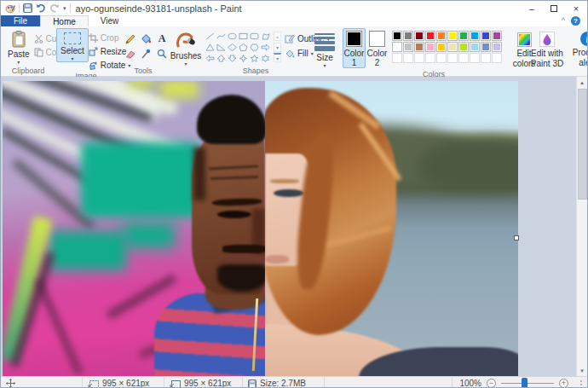  What do you see at coordinates (277, 259) in the screenshot?
I see `woman-lips` at bounding box center [277, 259].